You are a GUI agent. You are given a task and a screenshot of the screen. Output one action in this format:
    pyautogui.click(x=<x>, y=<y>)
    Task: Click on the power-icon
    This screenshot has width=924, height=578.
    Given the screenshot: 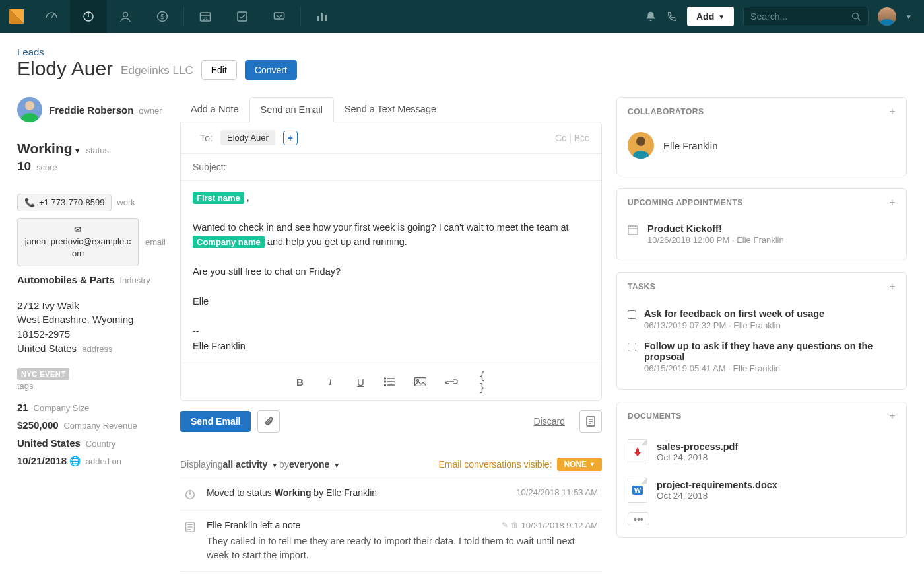 What is the action you would take?
    pyautogui.click(x=191, y=494)
    